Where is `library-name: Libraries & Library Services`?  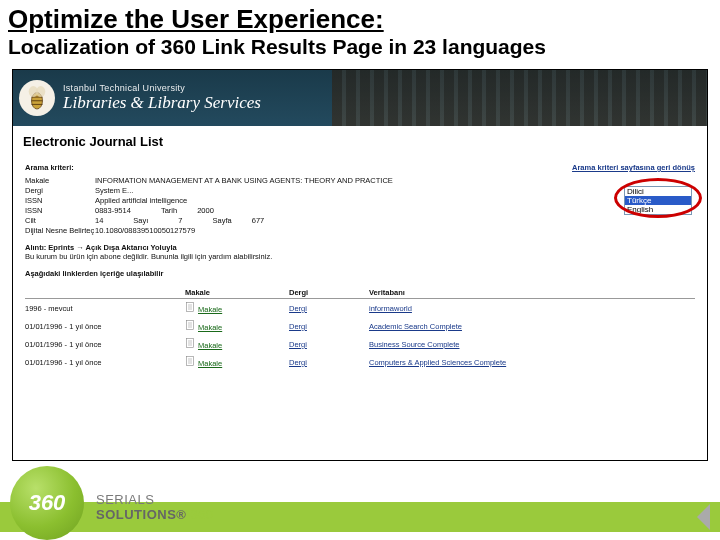 library-name: Libraries & Library Services is located at coordinates (162, 104).